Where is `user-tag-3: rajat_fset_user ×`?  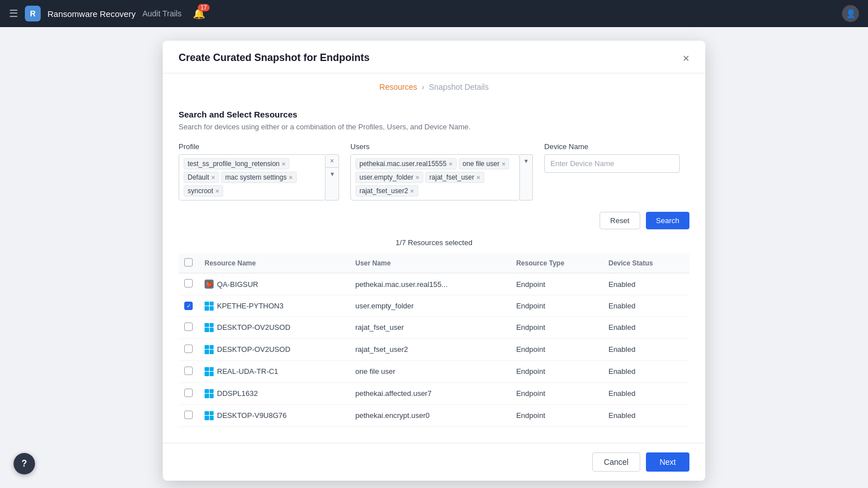
user-tag-3: rajat_fset_user × is located at coordinates (455, 177).